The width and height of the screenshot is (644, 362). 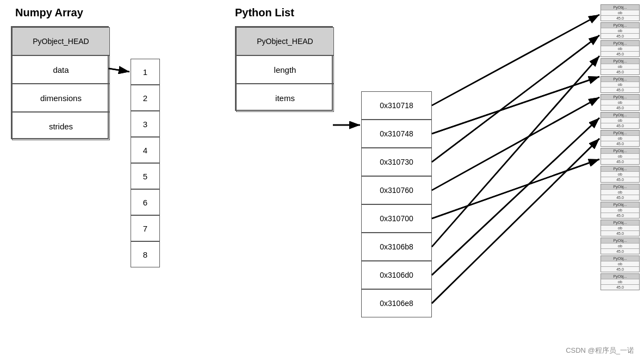 I want to click on right-cell-11: PyObj...ob45.0, so click(x=620, y=210).